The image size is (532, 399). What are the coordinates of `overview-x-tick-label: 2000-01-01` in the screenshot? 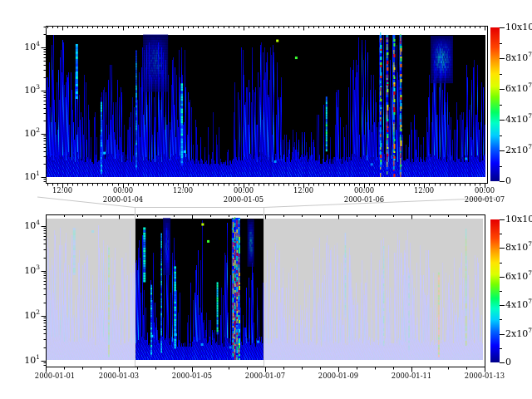 It's located at (55, 376).